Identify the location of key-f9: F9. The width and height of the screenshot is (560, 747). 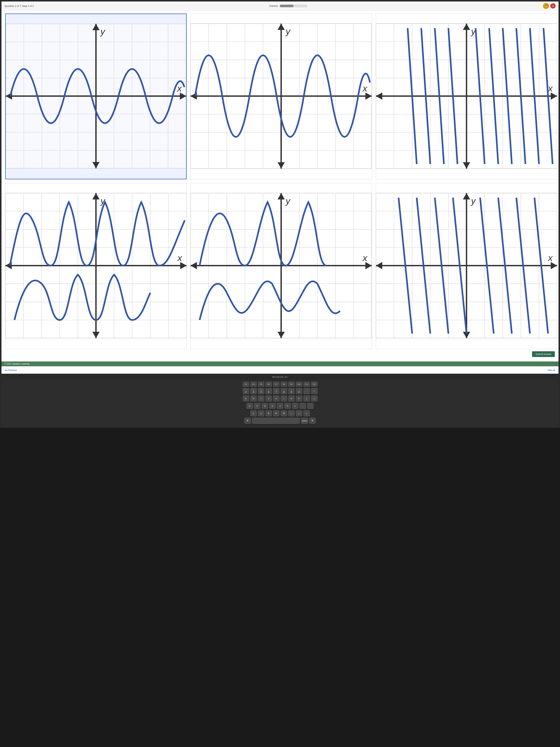
(292, 384).